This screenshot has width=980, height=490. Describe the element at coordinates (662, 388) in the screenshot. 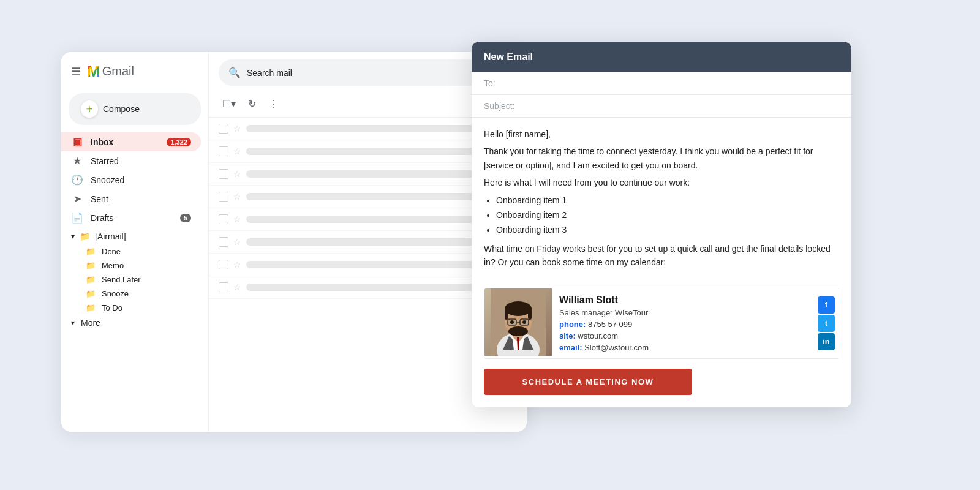

I see `cta-wrapper: SCHEDULE A MEETING NOW` at that location.